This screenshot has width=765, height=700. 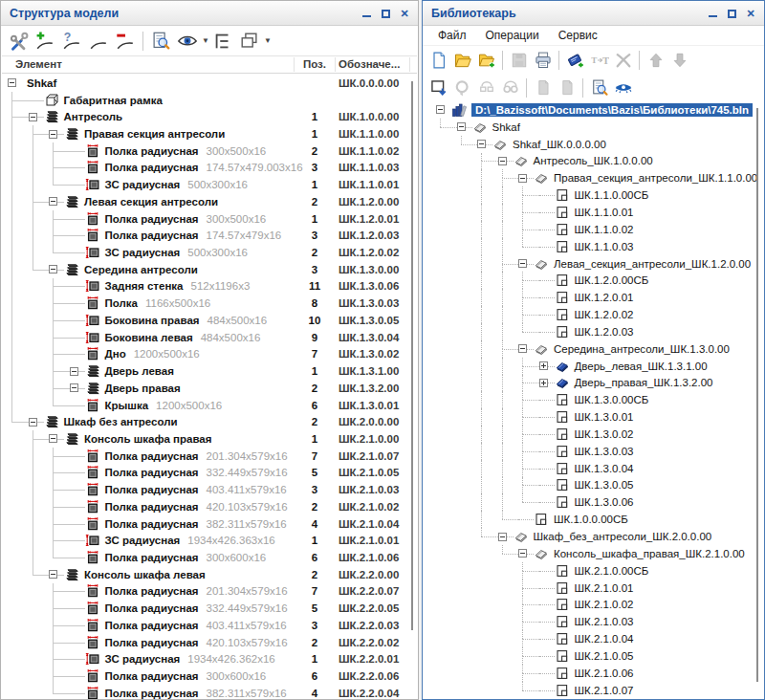 I want to click on tree-row: ШК.2.1.0.05, so click(x=593, y=656).